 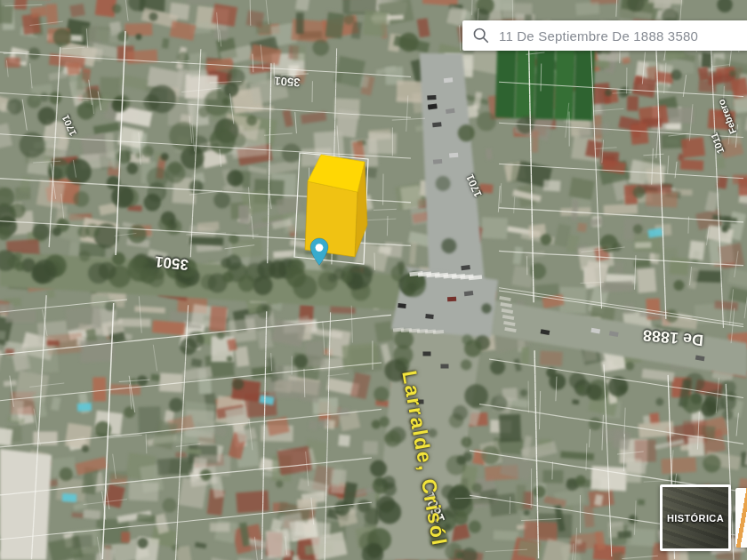 What do you see at coordinates (695, 518) in the screenshot?
I see `minimap-historica-label: HISTÓRICA` at bounding box center [695, 518].